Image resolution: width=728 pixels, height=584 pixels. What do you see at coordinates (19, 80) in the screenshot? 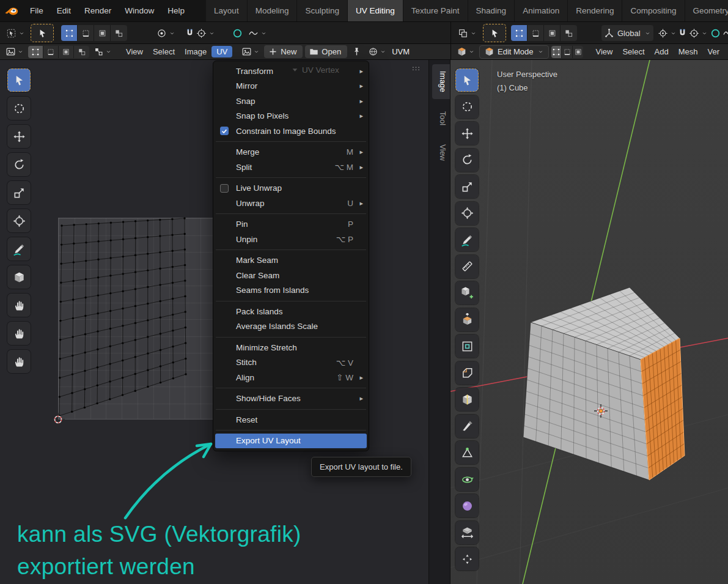
I see `tweak-select-tool` at bounding box center [19, 80].